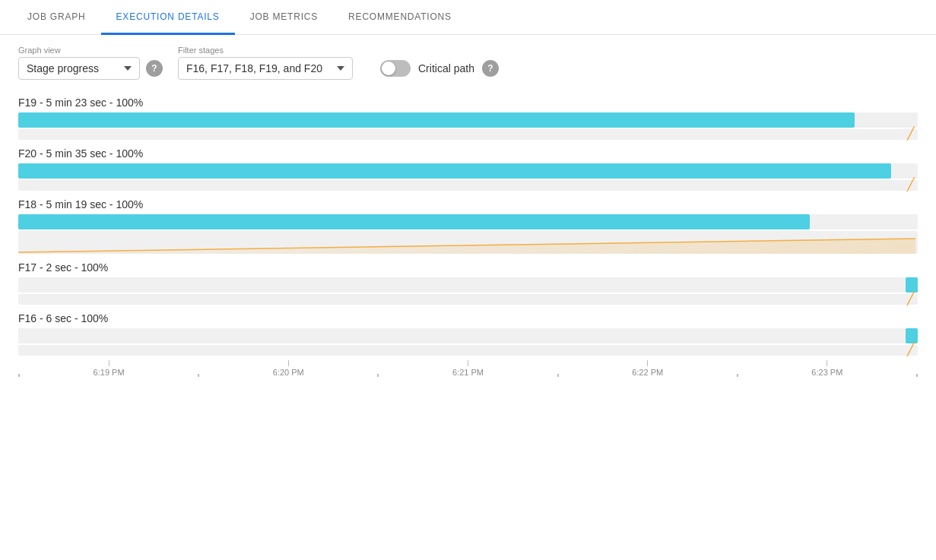 The height and width of the screenshot is (560, 936). I want to click on tab-job-graph: JOB GRAPH, so click(56, 18).